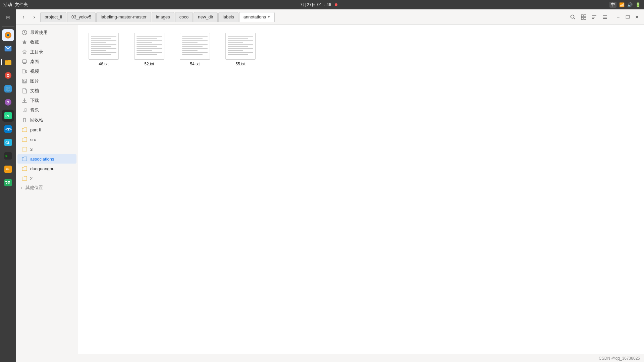 The width and height of the screenshot is (644, 362). I want to click on tab-project-li: project_li, so click(53, 17).